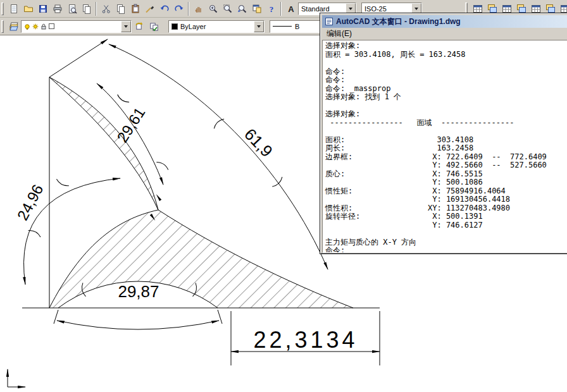 This screenshot has width=567, height=392. Describe the element at coordinates (165, 9) in the screenshot. I see `undo-button` at that location.